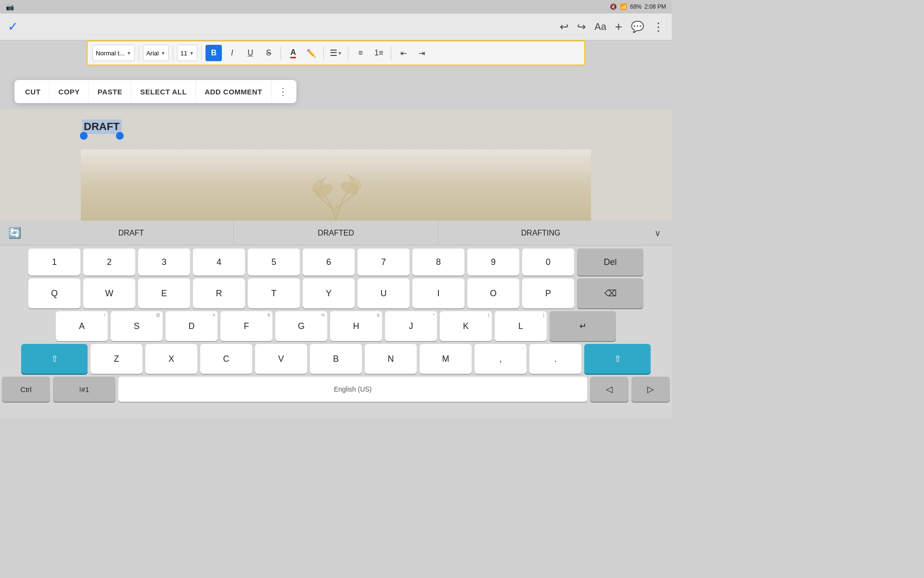  I want to click on key-w: W, so click(109, 293).